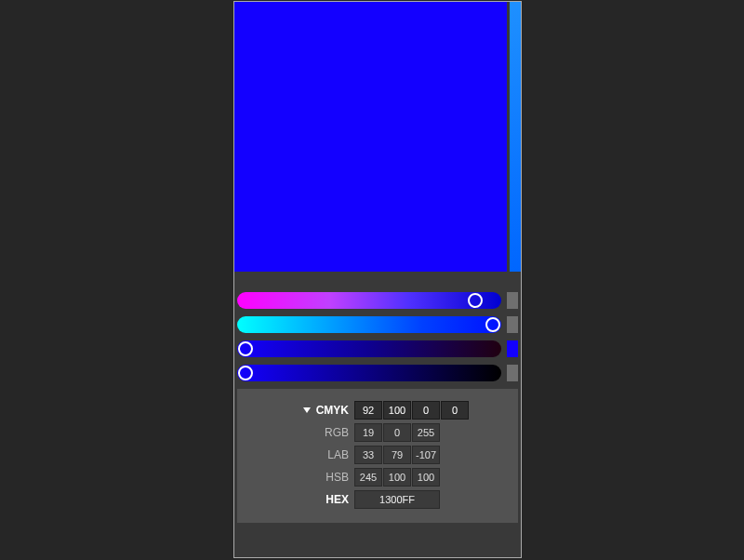  What do you see at coordinates (378, 281) in the screenshot?
I see `spacer` at bounding box center [378, 281].